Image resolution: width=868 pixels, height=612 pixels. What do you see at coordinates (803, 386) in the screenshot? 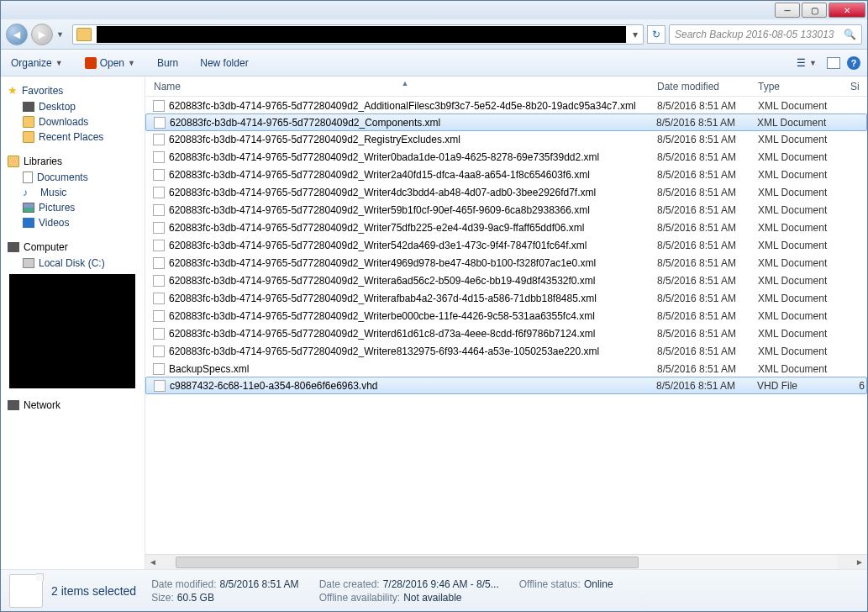
I see `file-type: VHD File` at bounding box center [803, 386].